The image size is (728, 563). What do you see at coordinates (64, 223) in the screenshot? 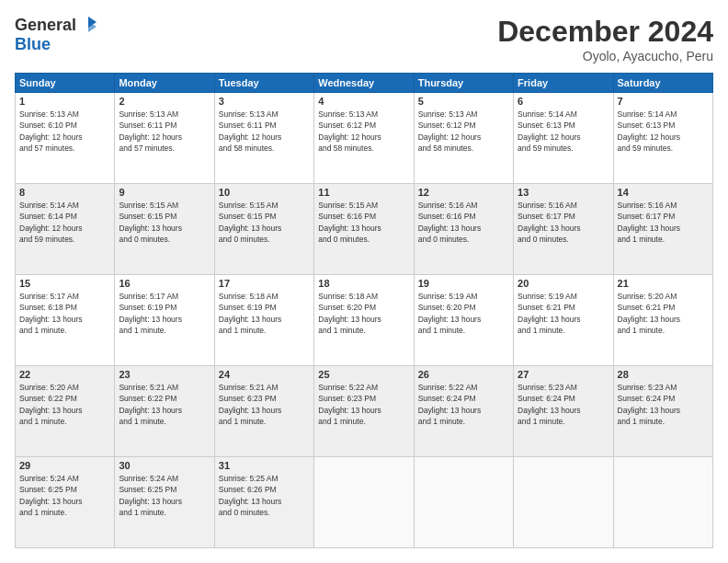
I see `day-info: Sunrise: 5:14 AMSunset: 6:14 PMDaylight:…` at bounding box center [64, 223].